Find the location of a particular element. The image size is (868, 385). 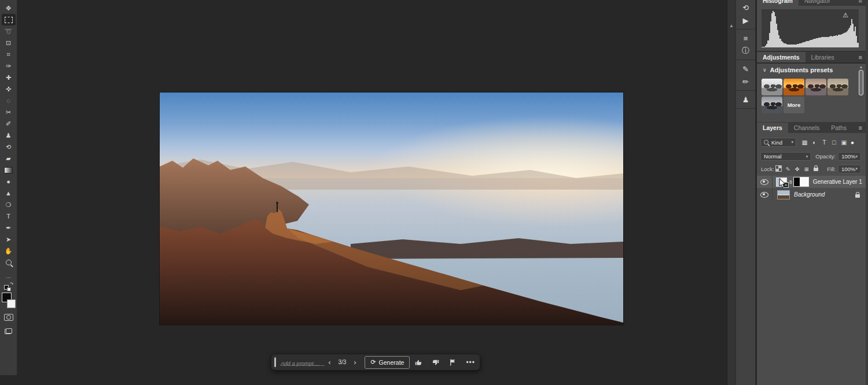

filter-adjustment-layers-icon: ◐ is located at coordinates (815, 142).